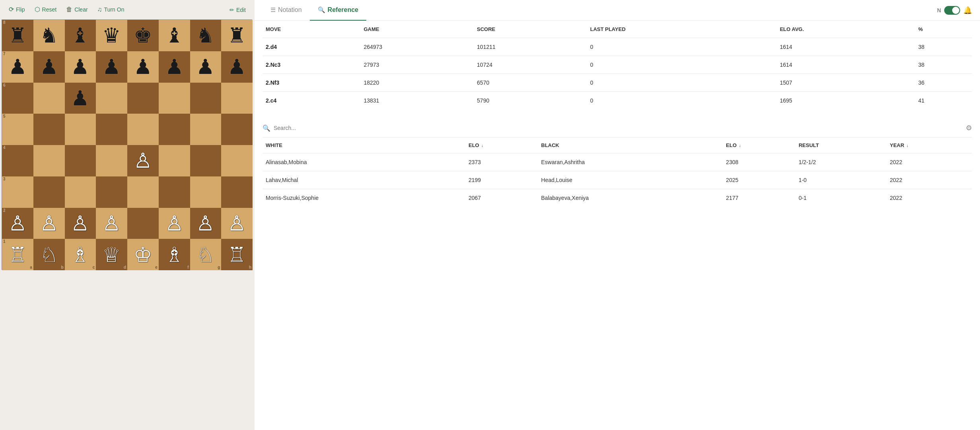  What do you see at coordinates (49, 192) in the screenshot?
I see `board-cell-b3` at bounding box center [49, 192].